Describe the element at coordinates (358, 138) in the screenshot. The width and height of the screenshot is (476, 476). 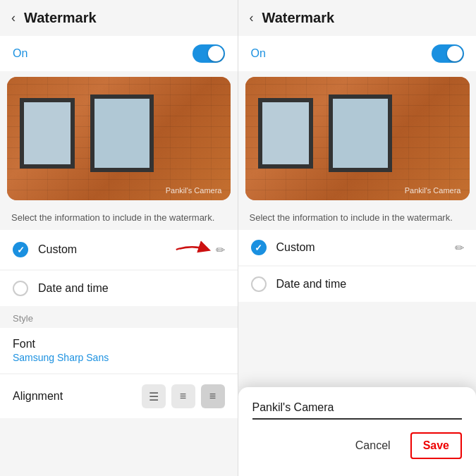
I see `right-preview: Pankil's Camera` at that location.